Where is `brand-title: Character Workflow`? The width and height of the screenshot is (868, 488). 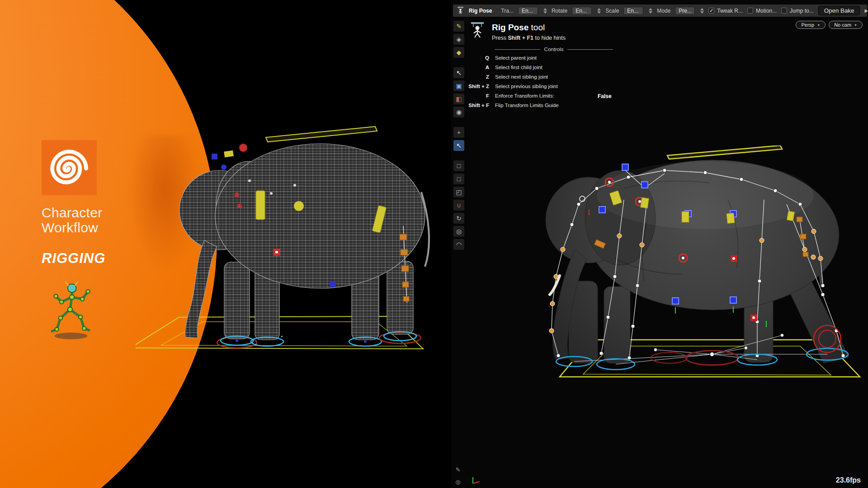 brand-title: Character Workflow is located at coordinates (114, 220).